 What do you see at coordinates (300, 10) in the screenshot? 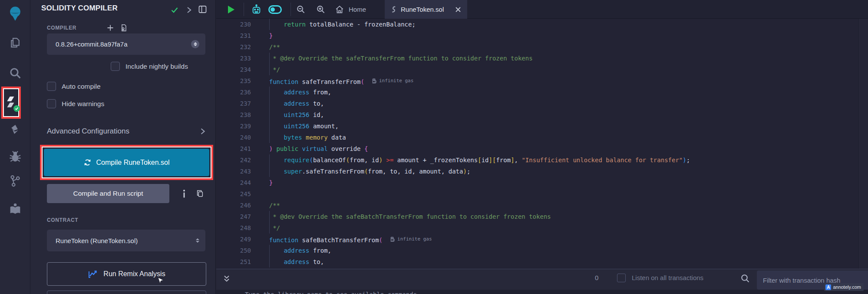
I see `zoom-out-icon` at bounding box center [300, 10].